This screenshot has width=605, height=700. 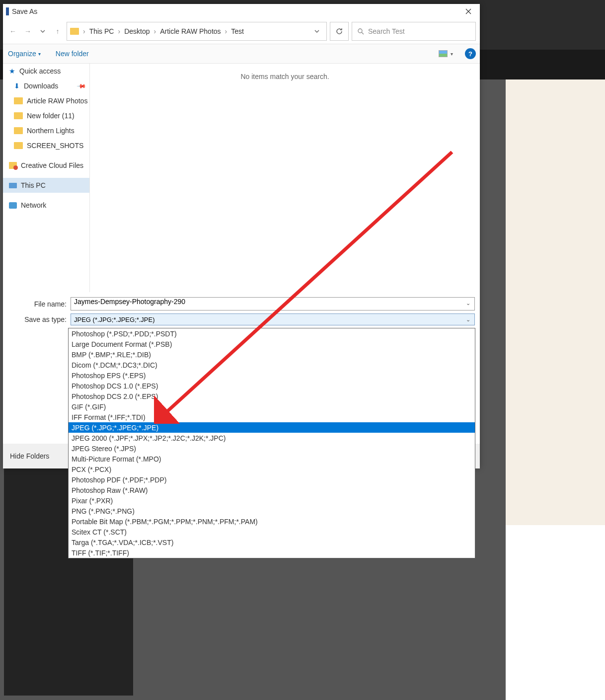 I want to click on file-type-option: Photoshop PDF (*.PDF;*.PDP), so click(x=272, y=480).